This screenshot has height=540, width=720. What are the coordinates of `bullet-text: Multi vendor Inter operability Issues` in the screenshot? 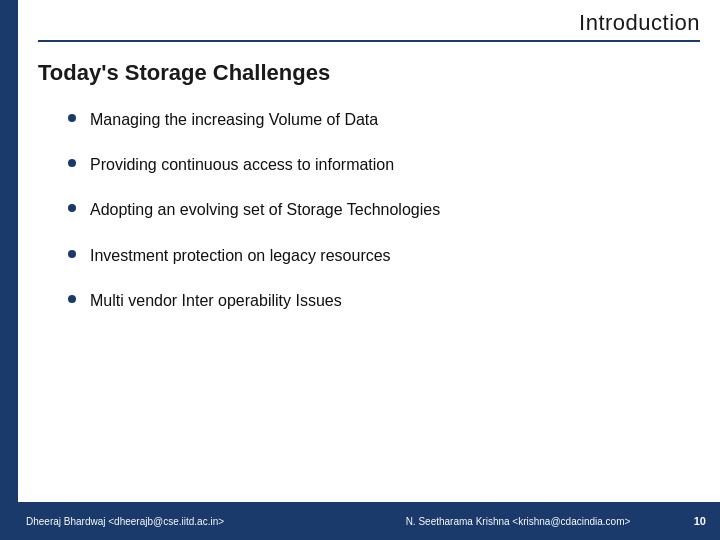 It's located at (385, 300).